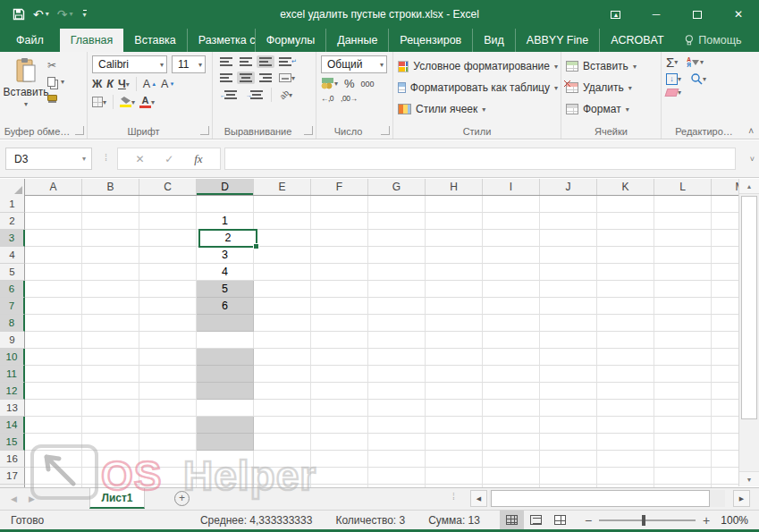 The width and height of the screenshot is (759, 532). Describe the element at coordinates (511, 324) in the screenshot. I see `cell-I8` at that location.